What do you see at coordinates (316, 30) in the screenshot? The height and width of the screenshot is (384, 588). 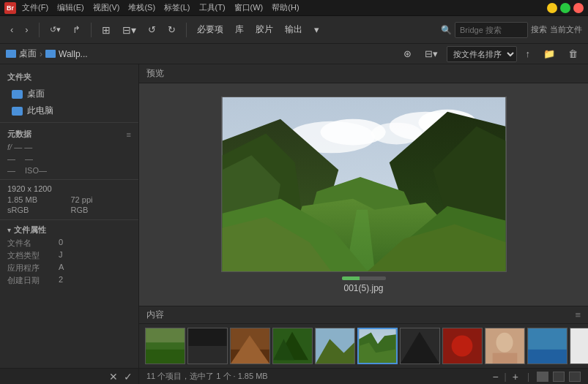 I see `section-dropdown: ▾` at bounding box center [316, 30].